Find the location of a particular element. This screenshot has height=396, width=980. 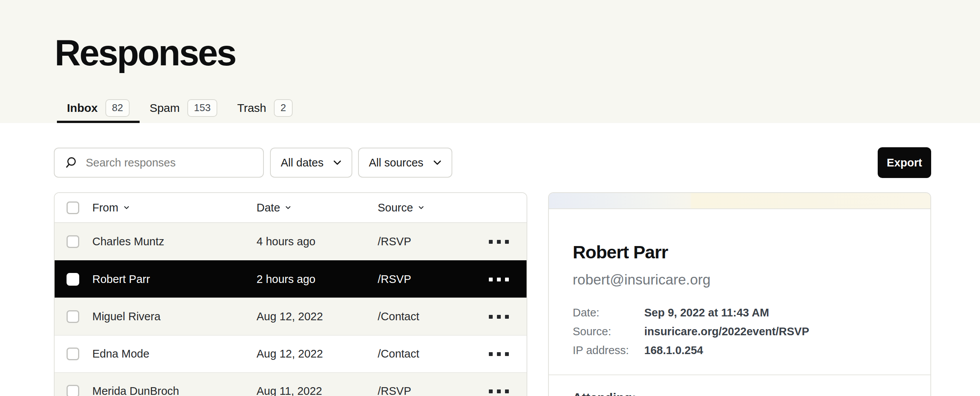

tab-label: Trash is located at coordinates (252, 108).